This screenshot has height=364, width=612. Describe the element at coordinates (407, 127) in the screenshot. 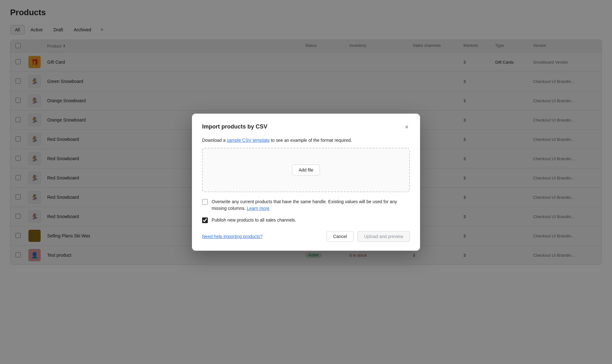

I see `modal-close-button: ×` at that location.